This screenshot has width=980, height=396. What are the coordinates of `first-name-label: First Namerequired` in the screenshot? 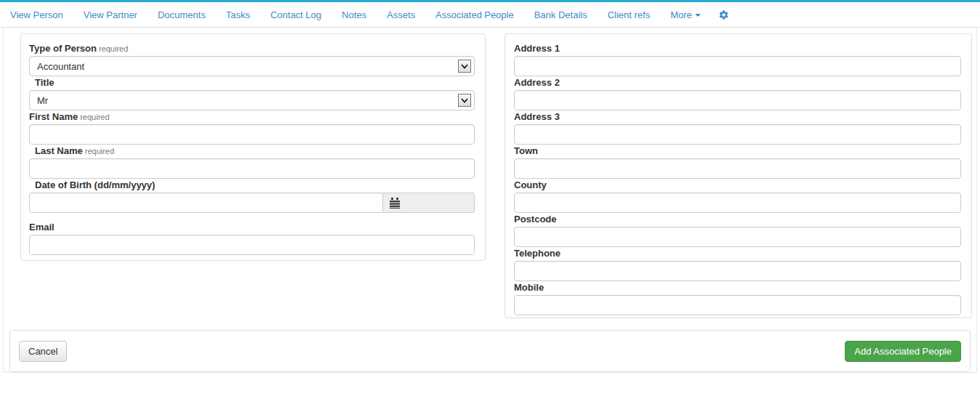 It's located at (252, 117).